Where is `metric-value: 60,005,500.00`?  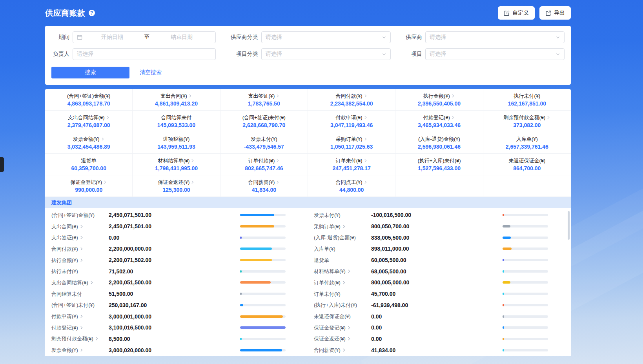
metric-value: 60,005,500.00 is located at coordinates (389, 260).